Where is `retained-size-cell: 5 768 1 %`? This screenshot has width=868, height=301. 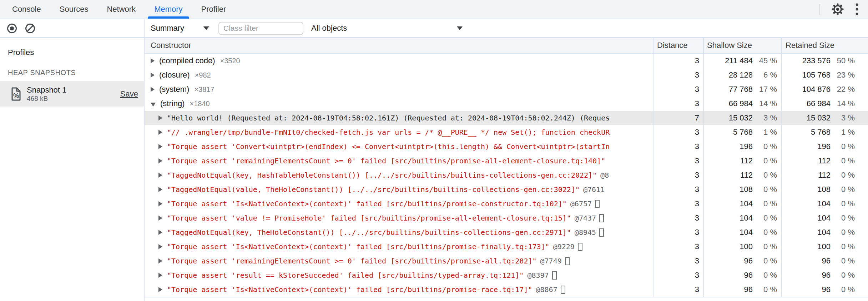 retained-size-cell: 5 768 1 % is located at coordinates (824, 132).